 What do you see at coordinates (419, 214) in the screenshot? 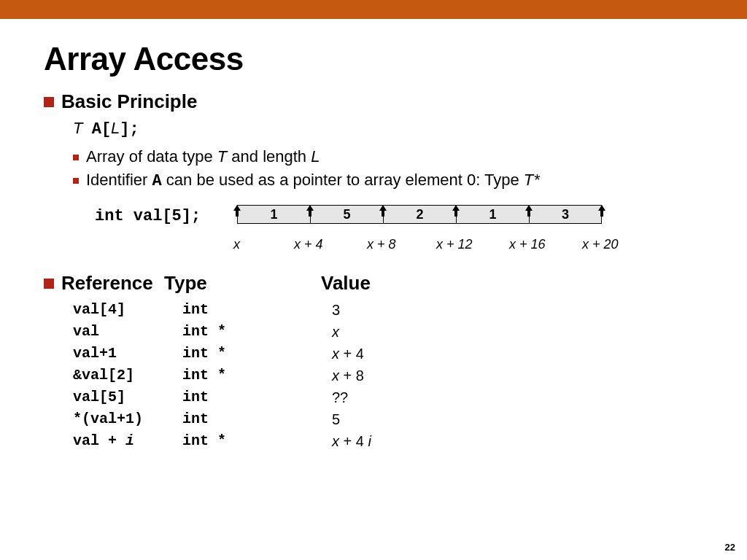
I see `array-cell: 2` at bounding box center [419, 214].